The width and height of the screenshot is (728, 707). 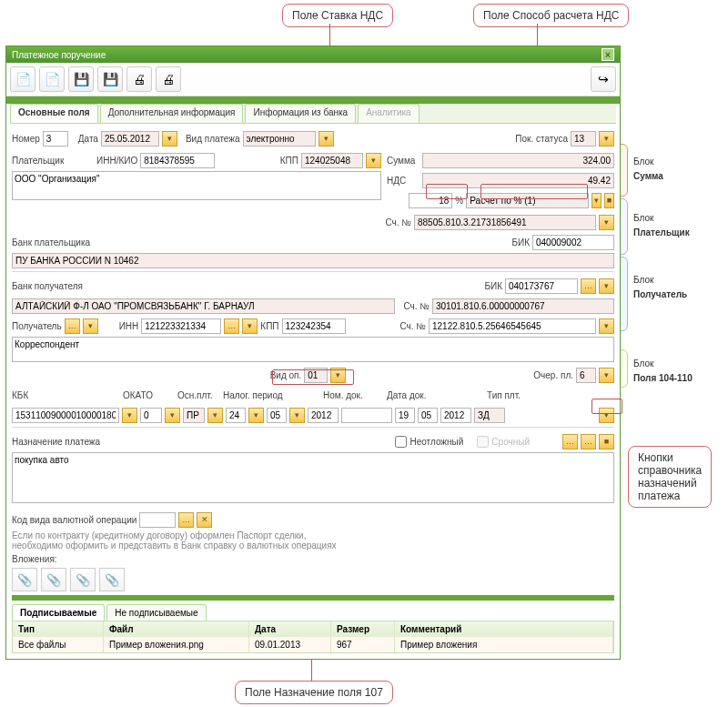 I want to click on input-payee-name, so click(x=313, y=349).